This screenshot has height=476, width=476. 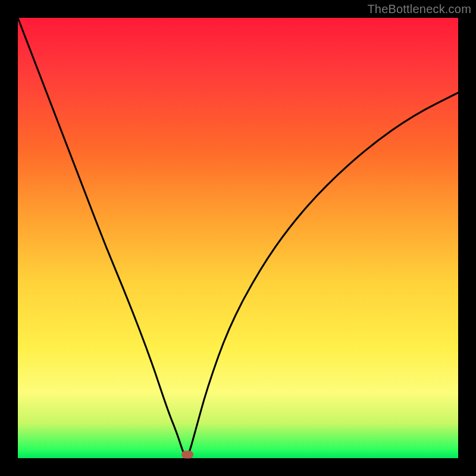 I want to click on watermark-text: TheBottleneck.com, so click(x=419, y=10).